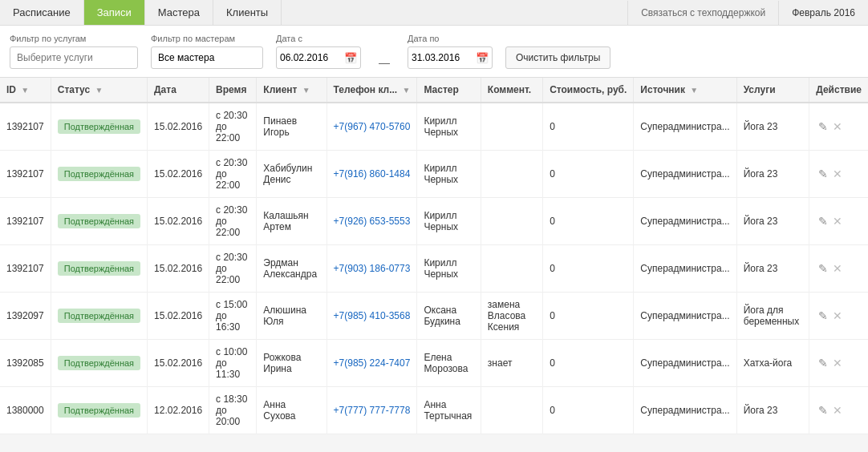 Image resolution: width=868 pixels, height=452 pixels. I want to click on masters-filter-input, so click(207, 58).